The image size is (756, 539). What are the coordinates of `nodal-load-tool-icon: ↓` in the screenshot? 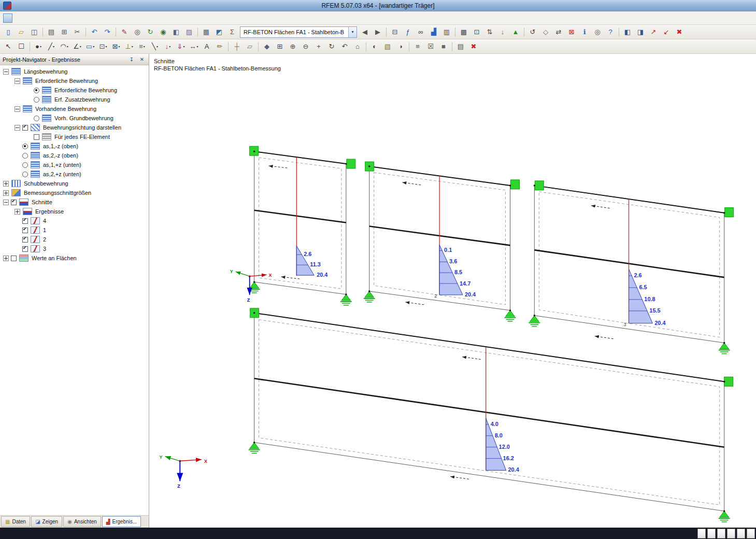 It's located at (168, 47).